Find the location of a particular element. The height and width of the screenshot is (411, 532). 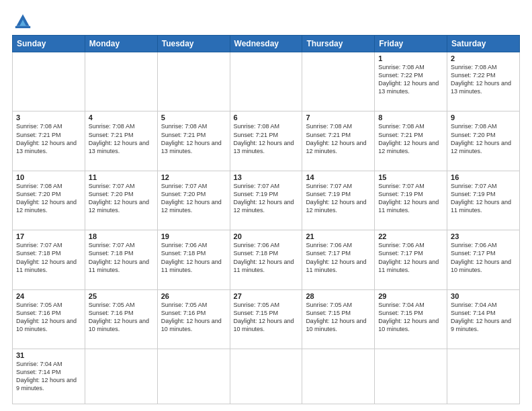

week-row-0: 1Sunrise: 7:08 AM Sunset: 7:22 PM Daylig… is located at coordinates (266, 82).